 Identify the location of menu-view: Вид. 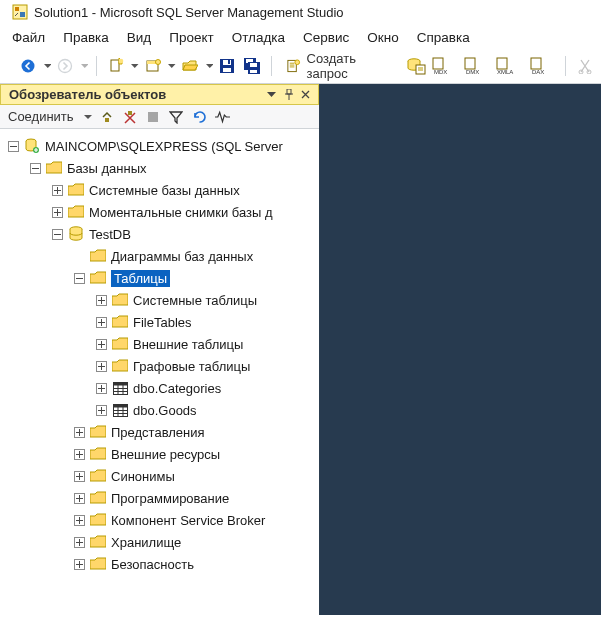
(139, 38).